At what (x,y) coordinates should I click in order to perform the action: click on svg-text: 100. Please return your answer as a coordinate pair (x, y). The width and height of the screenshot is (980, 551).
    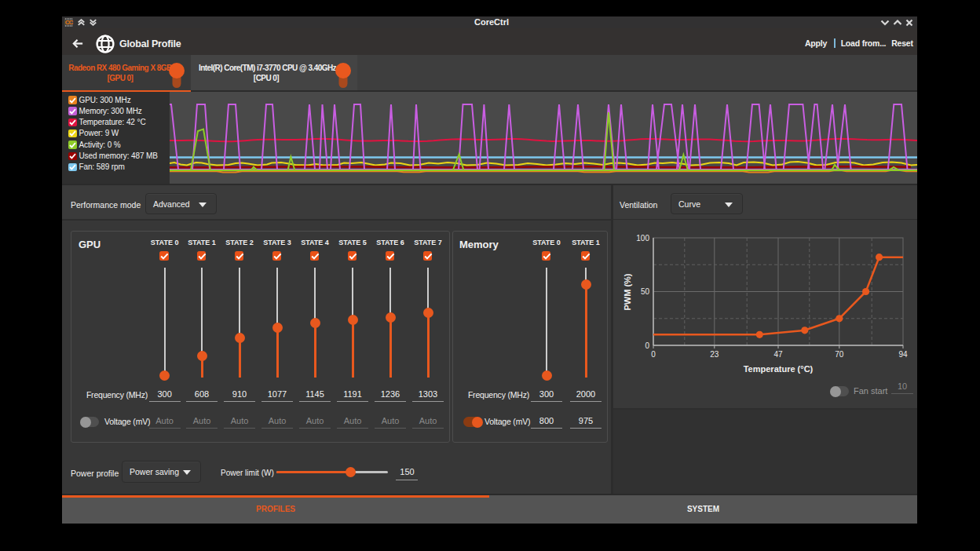
    Looking at the image, I should click on (642, 239).